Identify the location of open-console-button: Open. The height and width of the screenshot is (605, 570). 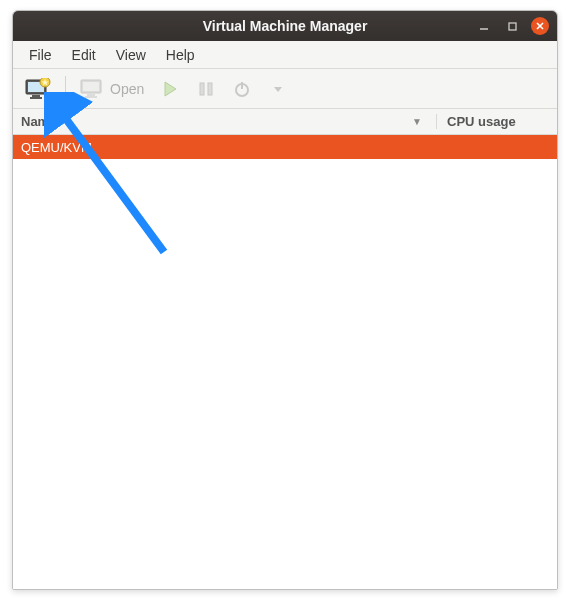
(112, 89).